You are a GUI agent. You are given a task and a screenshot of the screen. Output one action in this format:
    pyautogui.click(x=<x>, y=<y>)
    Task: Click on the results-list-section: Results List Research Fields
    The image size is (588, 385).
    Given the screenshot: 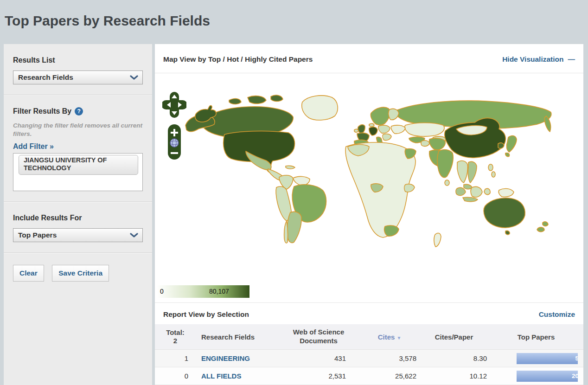 What is the action you would take?
    pyautogui.click(x=78, y=70)
    